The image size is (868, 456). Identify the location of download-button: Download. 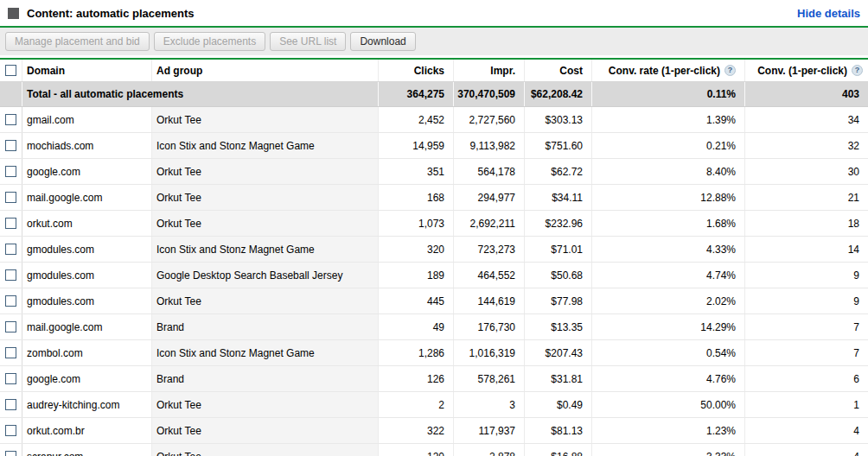
(382, 41).